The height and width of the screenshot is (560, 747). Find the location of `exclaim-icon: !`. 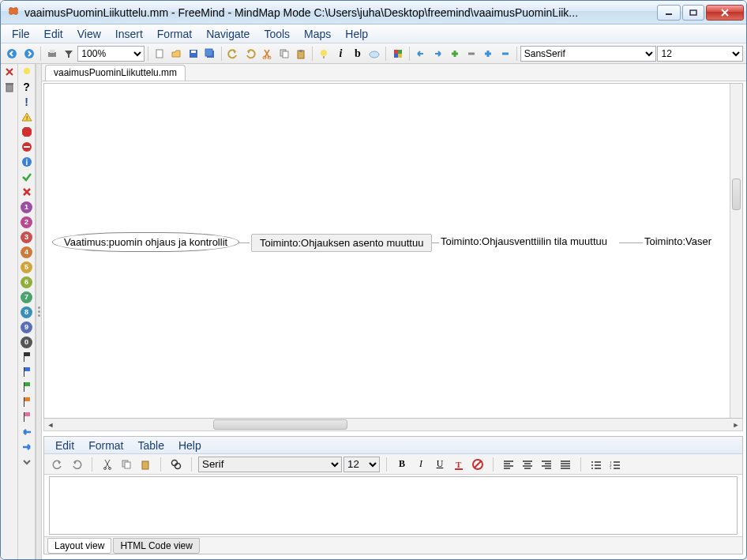

exclaim-icon: ! is located at coordinates (27, 102).